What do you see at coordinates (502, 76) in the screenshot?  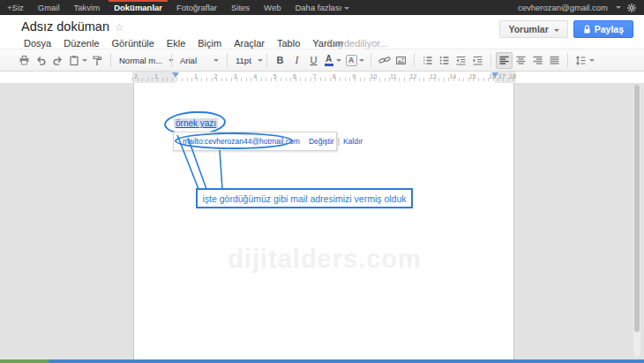 I see `ruler-number: 17` at bounding box center [502, 76].